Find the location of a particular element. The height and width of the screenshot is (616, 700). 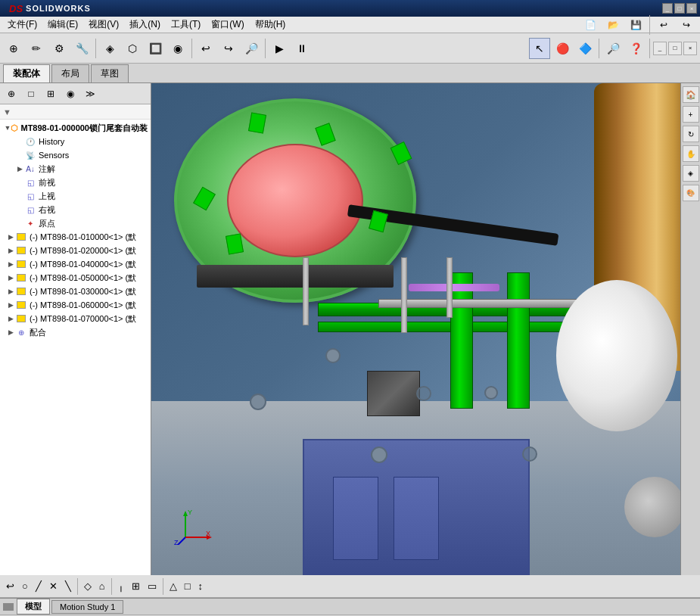

minimize-button: _ is located at coordinates (667, 8).